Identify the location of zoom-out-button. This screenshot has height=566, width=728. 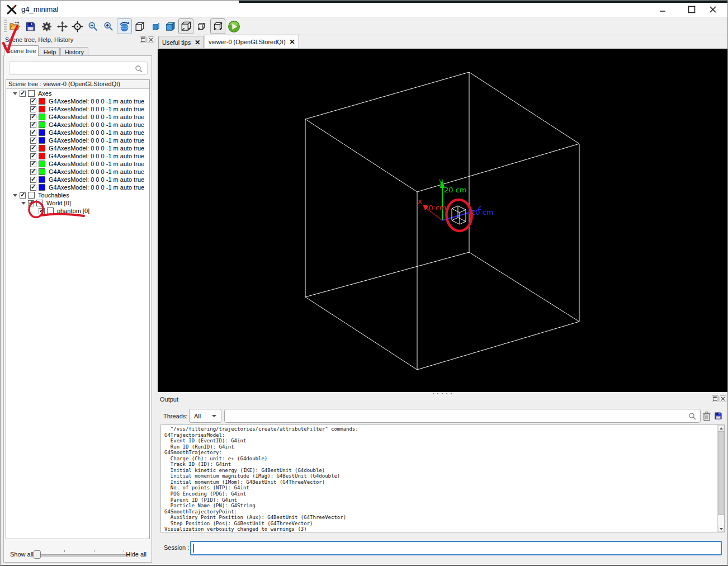
(93, 26).